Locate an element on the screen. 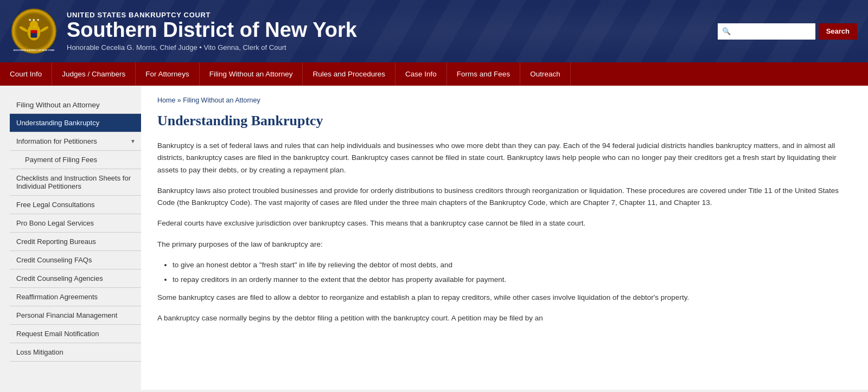  search-area: 🔍 Search is located at coordinates (788, 31).